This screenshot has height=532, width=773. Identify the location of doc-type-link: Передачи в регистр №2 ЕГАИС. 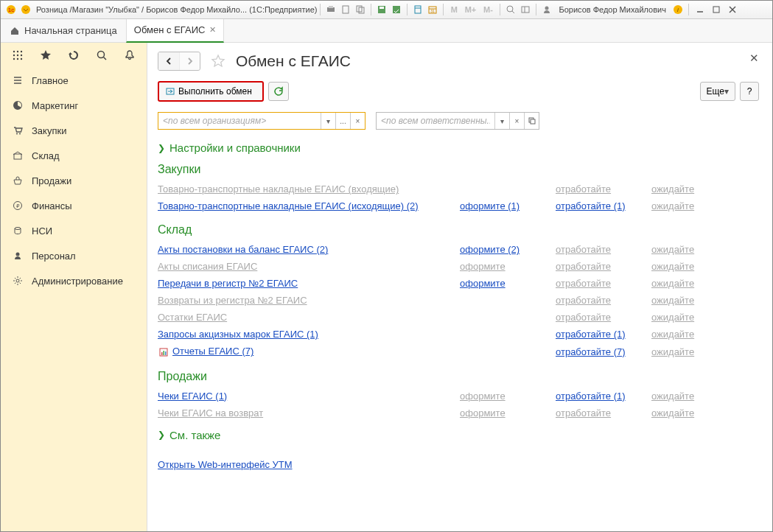
(228, 283).